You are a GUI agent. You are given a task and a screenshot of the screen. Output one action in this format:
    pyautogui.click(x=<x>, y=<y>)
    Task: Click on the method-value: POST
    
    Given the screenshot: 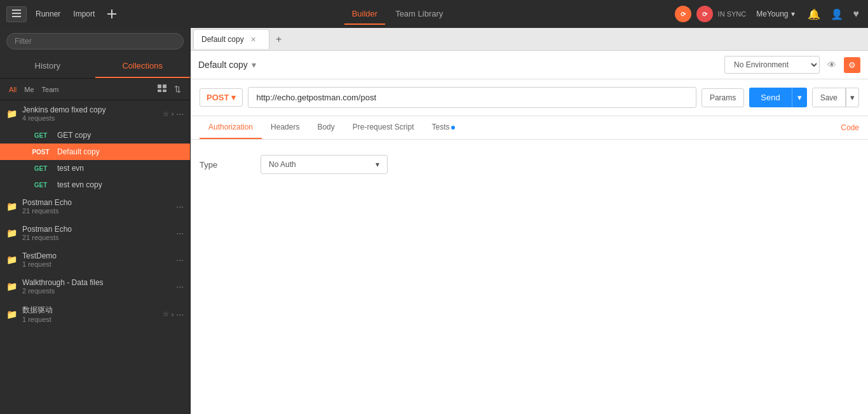 What is the action you would take?
    pyautogui.click(x=217, y=98)
    